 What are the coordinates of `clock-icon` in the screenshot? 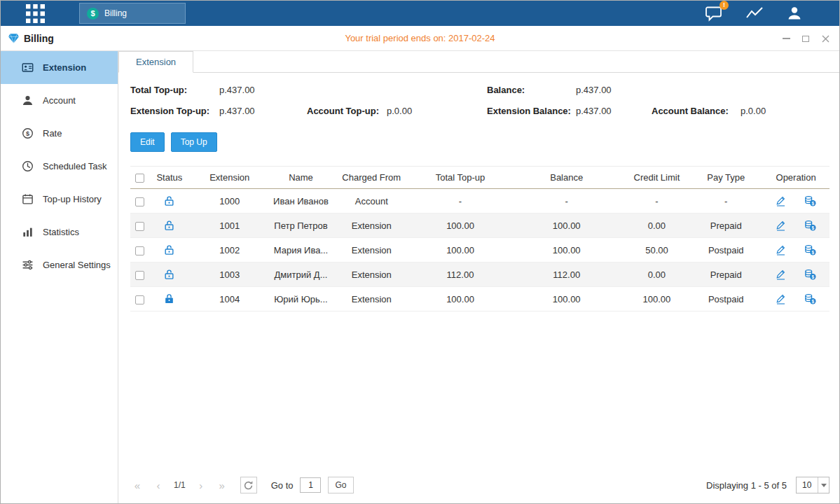 It's located at (28, 167).